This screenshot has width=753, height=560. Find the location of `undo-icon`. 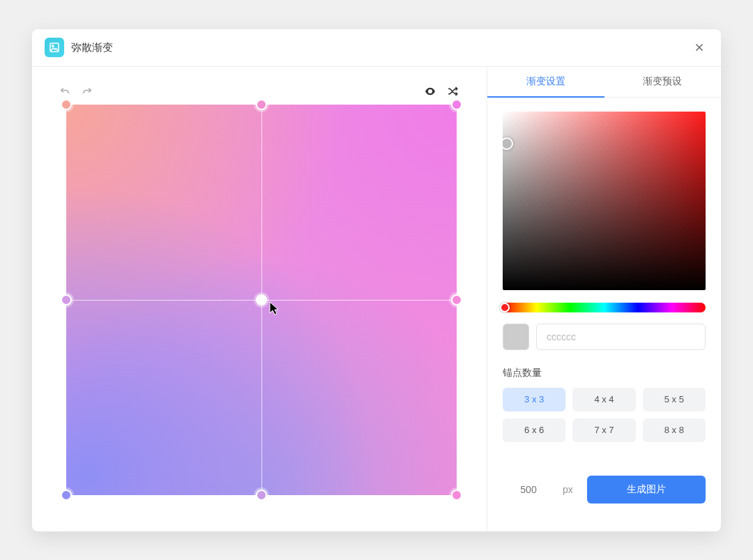

undo-icon is located at coordinates (65, 91).